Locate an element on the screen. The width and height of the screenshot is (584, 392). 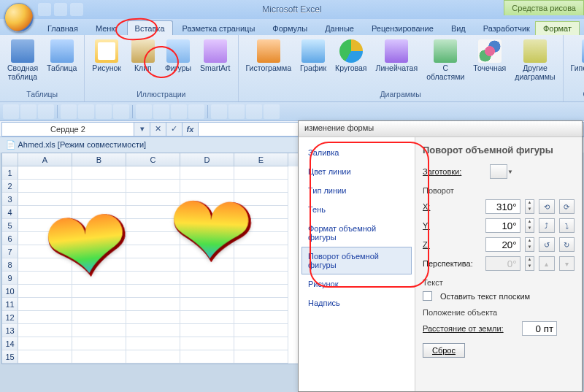
row-header: 15 is located at coordinates (10, 357).